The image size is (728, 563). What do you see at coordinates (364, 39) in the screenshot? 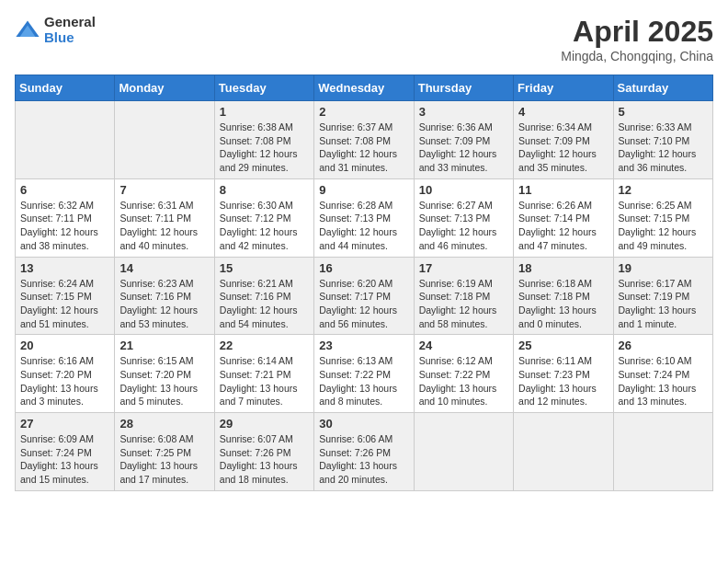
I see `page-header: General Blue April 2025 Mingda, Chongqin…` at bounding box center [364, 39].